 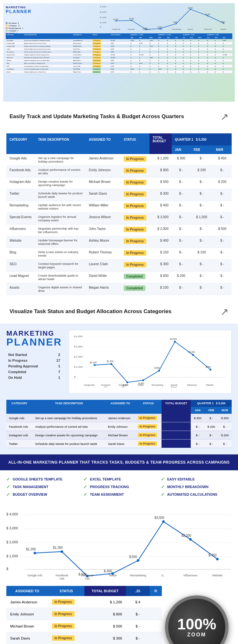 I want to click on cell-budget: $ 800, so click(x=105, y=614).